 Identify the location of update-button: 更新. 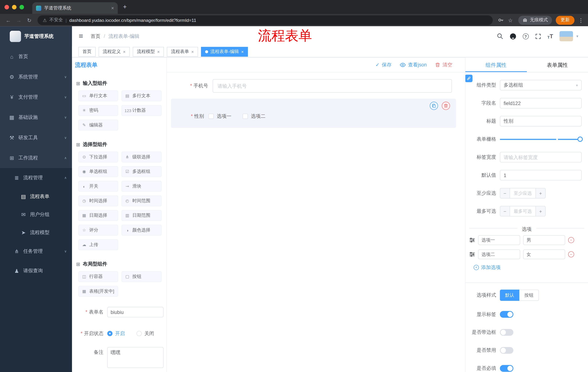
(565, 20).